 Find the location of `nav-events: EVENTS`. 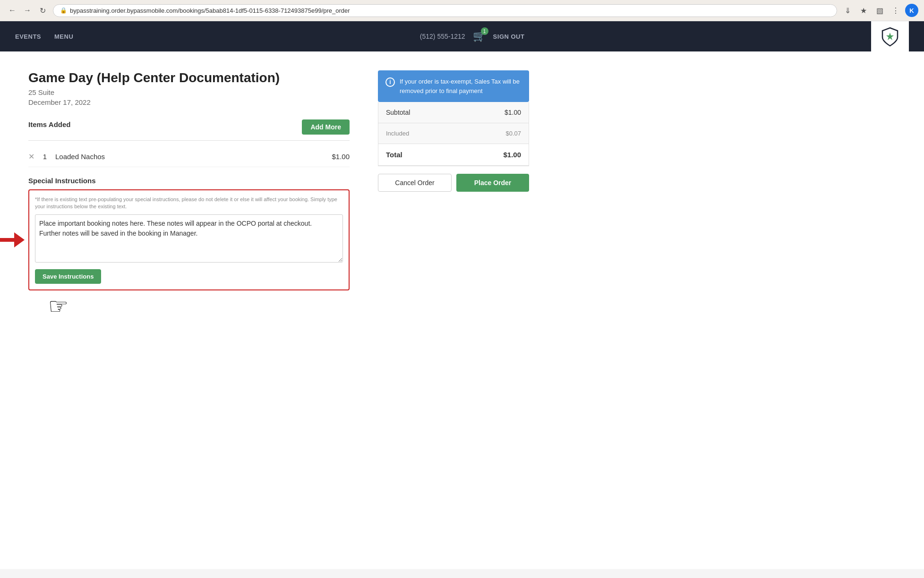

nav-events: EVENTS is located at coordinates (28, 37).